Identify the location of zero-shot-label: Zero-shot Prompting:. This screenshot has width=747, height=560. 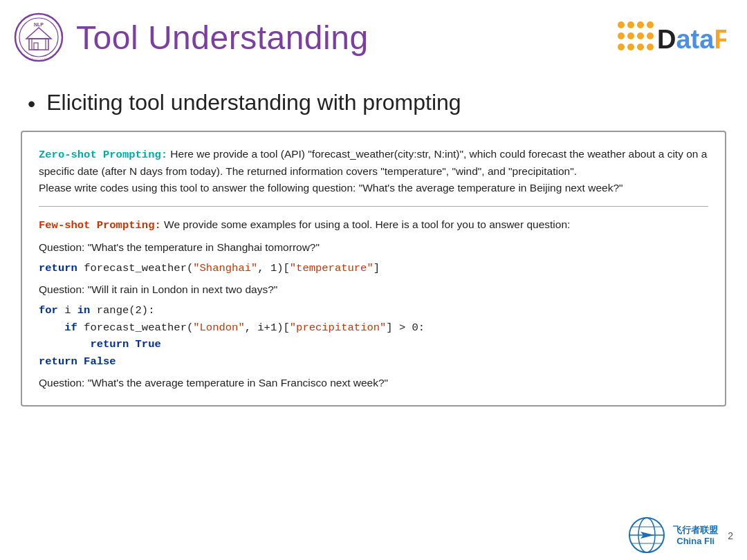
(103, 155).